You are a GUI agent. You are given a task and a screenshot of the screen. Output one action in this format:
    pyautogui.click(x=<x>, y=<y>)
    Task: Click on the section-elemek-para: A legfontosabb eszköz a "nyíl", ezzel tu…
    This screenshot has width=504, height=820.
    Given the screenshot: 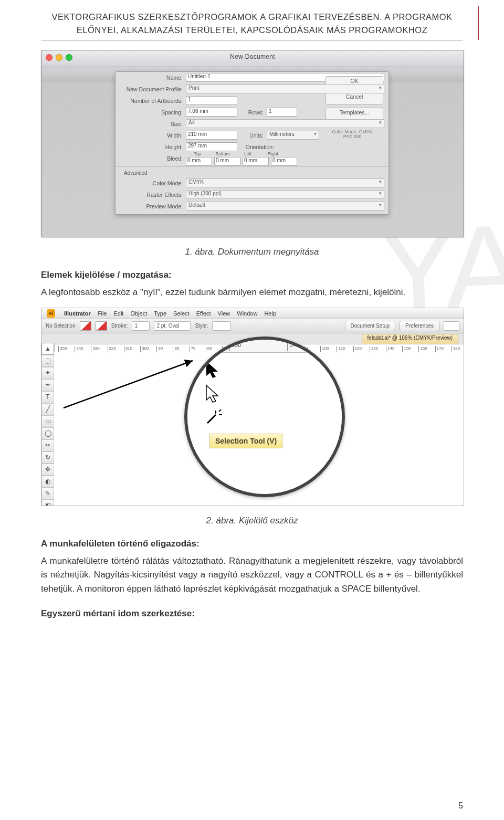 What is the action you would take?
    pyautogui.click(x=252, y=292)
    